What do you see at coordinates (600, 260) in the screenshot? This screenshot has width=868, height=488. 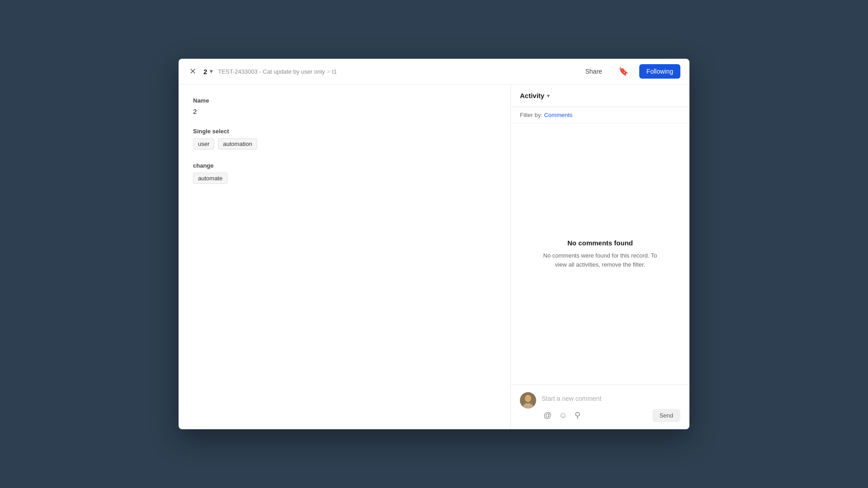 I see `no-comments-description: No comments were found for this record. …` at bounding box center [600, 260].